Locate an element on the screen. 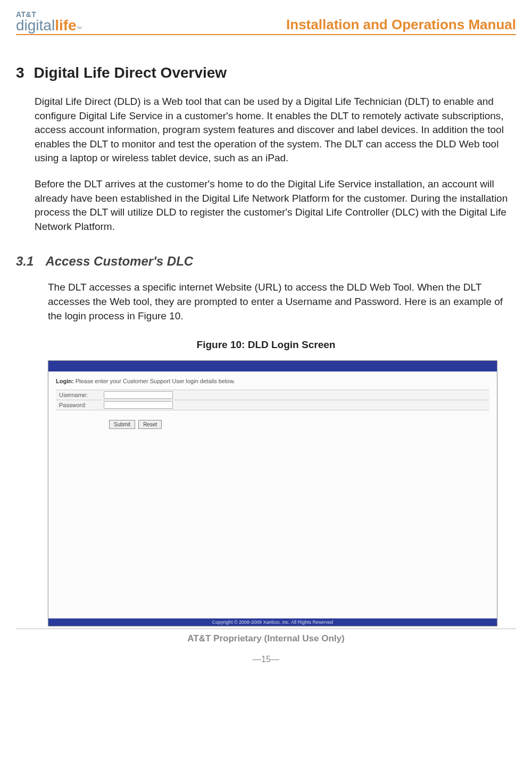 Image resolution: width=532 pixels, height=768 pixels. subsection-heading: 3.1 Access Customer's DLC is located at coordinates (266, 261).